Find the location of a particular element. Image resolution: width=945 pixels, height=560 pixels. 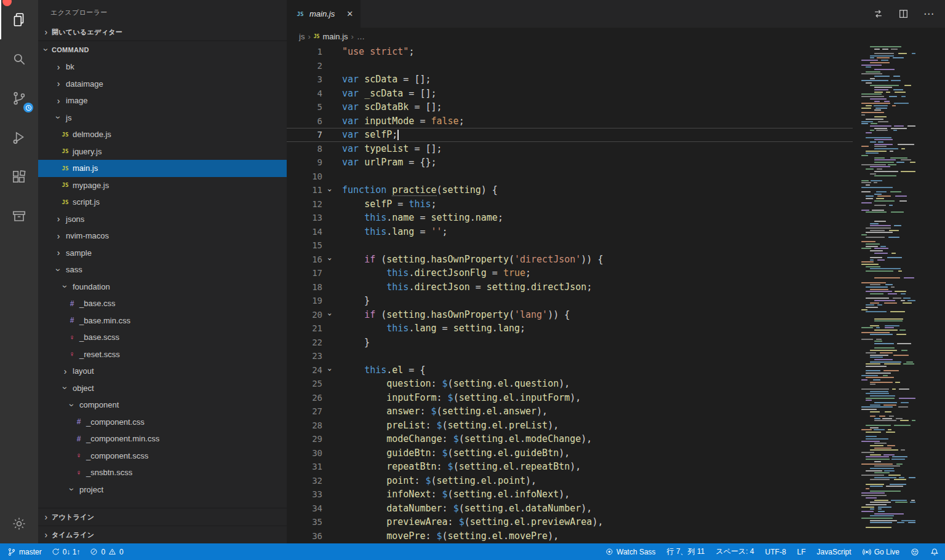

indentation: スペース: 4 is located at coordinates (735, 552).